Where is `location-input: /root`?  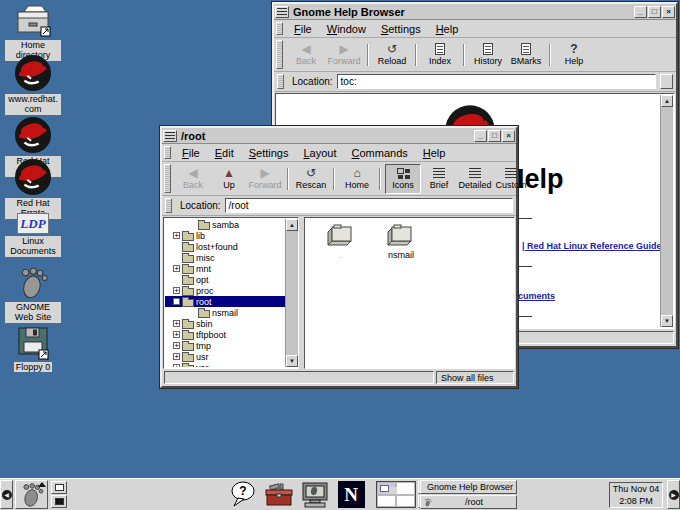 location-input: /root is located at coordinates (369, 206).